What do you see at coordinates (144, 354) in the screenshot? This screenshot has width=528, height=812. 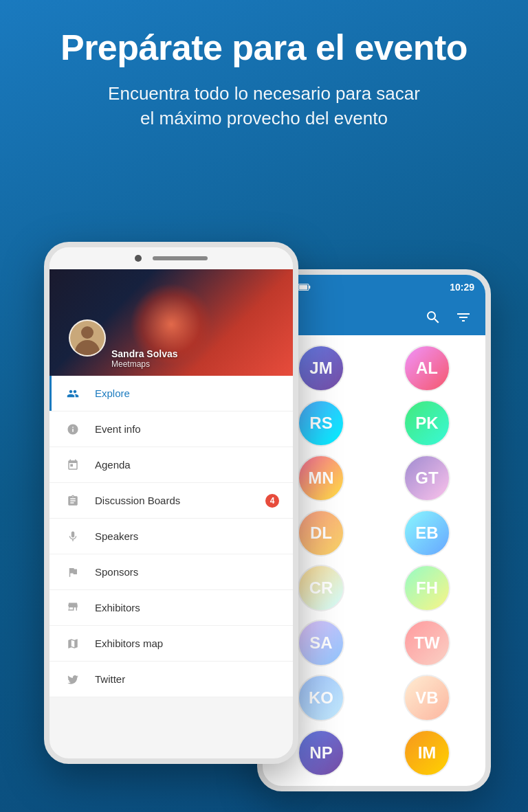 I see `profile-name: Sandra Solvas` at bounding box center [144, 354].